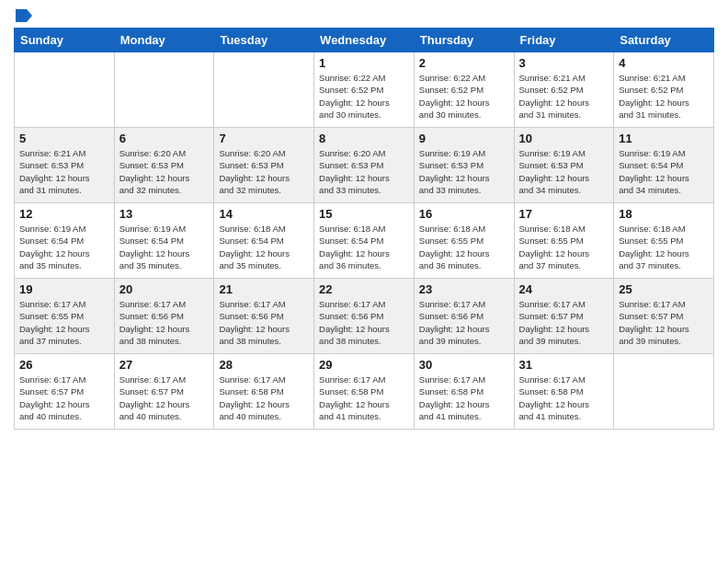  What do you see at coordinates (23, 15) in the screenshot?
I see `logo` at bounding box center [23, 15].